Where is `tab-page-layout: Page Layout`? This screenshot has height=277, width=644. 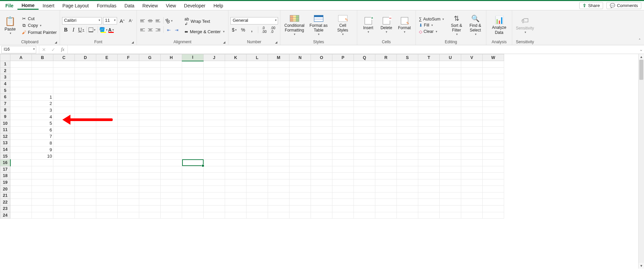
tab-page-layout: Page Layout is located at coordinates (76, 6).